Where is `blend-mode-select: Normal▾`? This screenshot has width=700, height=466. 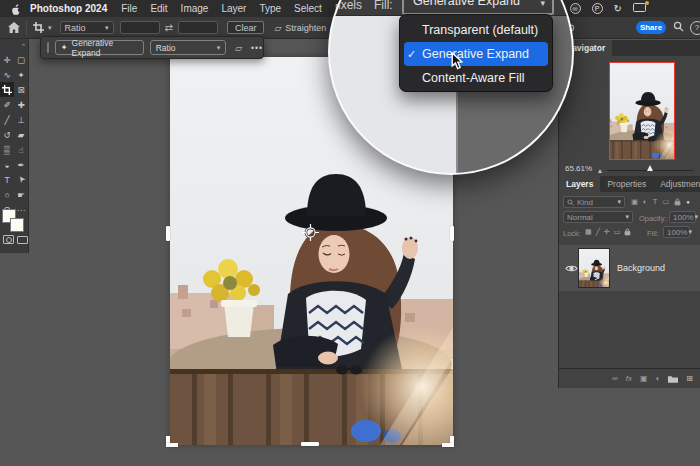
blend-mode-select: Normal▾ is located at coordinates (598, 217).